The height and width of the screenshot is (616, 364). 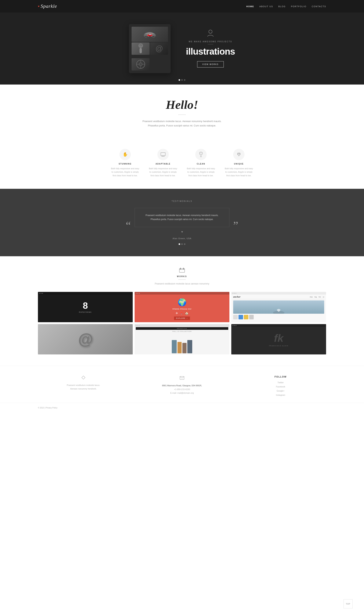 I want to click on feature-adaptable: ADAPTABLE Both fully responsive and easy…, so click(x=163, y=163).